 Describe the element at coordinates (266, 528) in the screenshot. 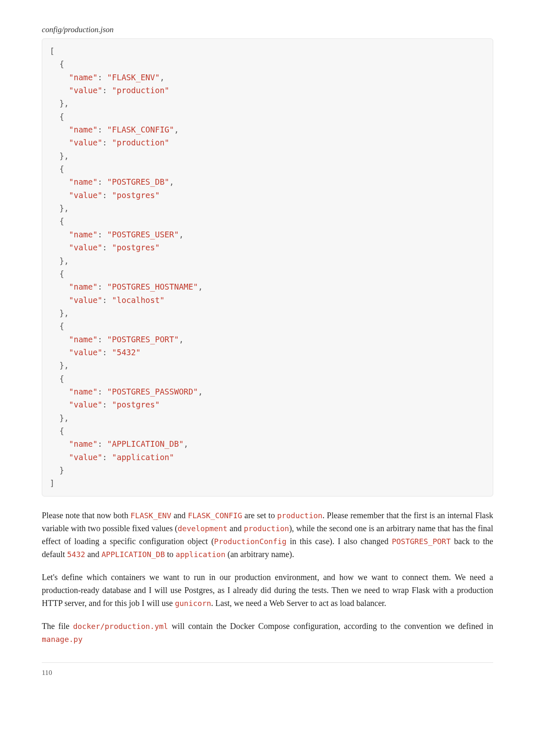

I see `inline-code-production-2: production` at that location.